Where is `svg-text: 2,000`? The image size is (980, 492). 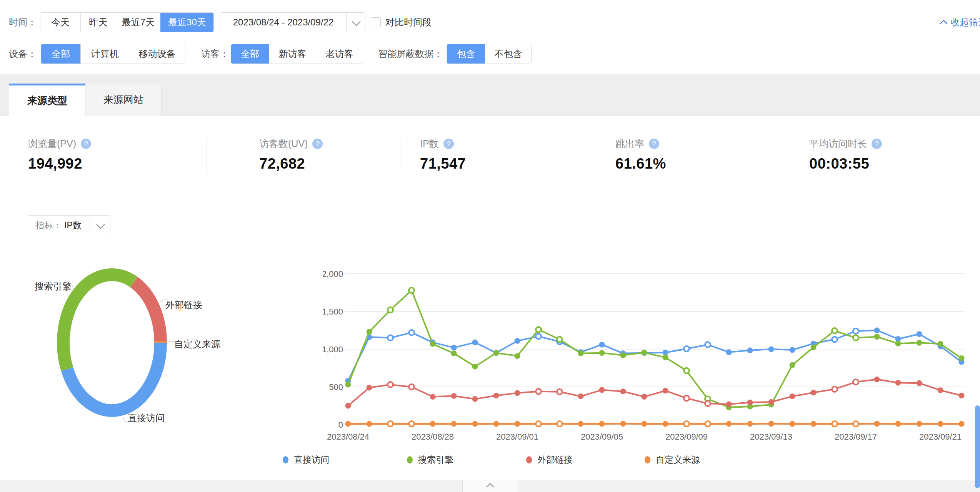
svg-text: 2,000 is located at coordinates (333, 274).